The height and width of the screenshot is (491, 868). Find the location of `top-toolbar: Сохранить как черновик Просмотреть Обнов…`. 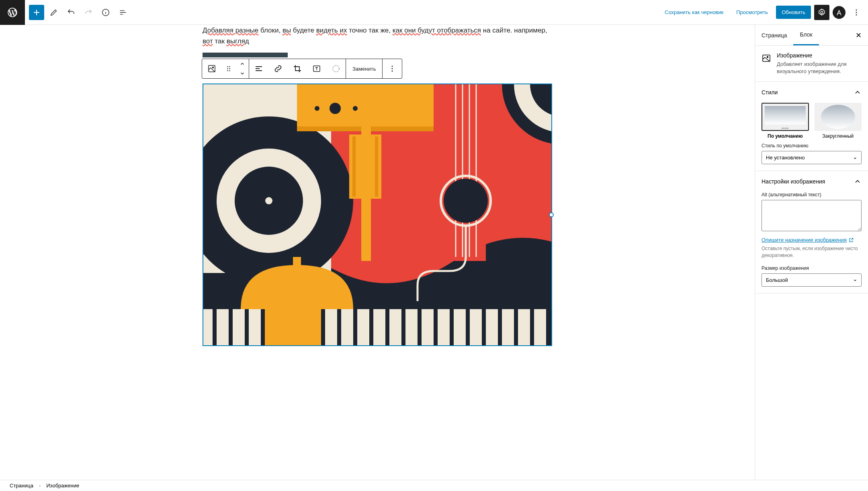

top-toolbar: Сохранить как черновик Просмотреть Обнов… is located at coordinates (434, 12).